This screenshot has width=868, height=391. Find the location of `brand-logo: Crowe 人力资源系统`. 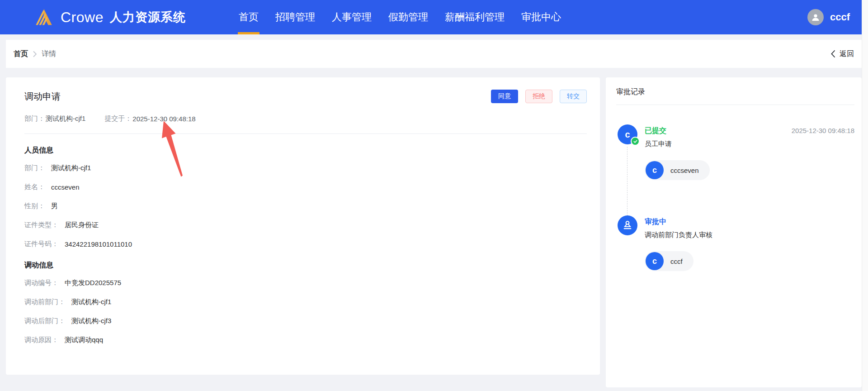

brand-logo: Crowe 人力资源系统 is located at coordinates (109, 17).